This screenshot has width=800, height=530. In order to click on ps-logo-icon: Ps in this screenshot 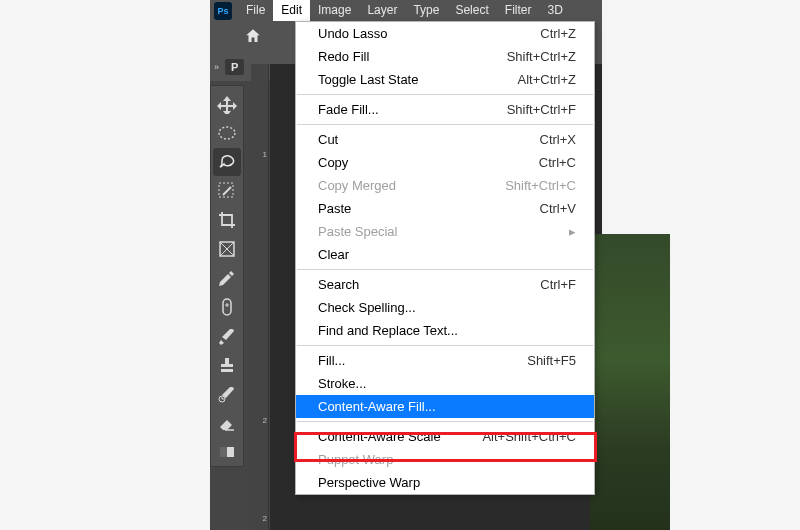, I will do `click(223, 11)`.